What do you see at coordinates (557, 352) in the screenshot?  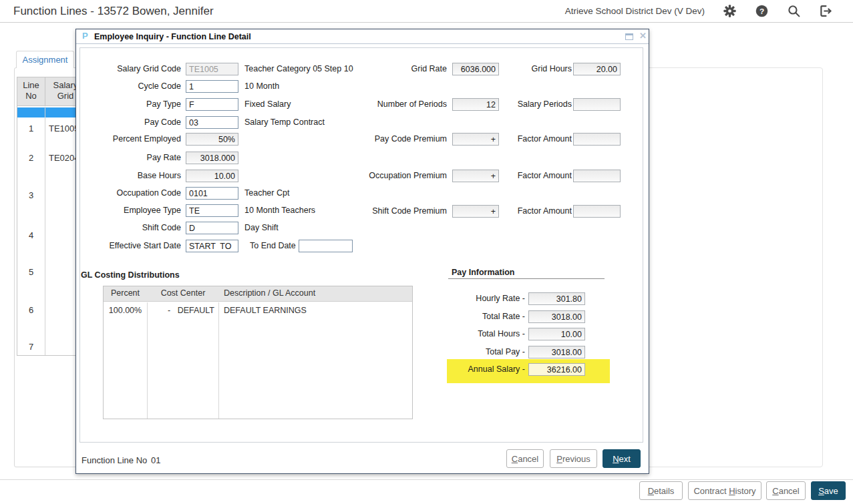 I see `total-pay-field` at bounding box center [557, 352].